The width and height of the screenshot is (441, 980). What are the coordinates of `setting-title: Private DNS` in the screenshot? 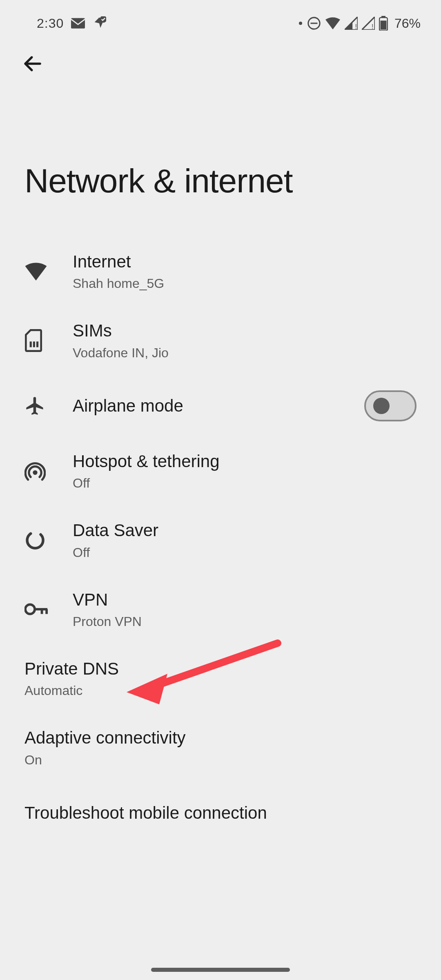 It's located at (220, 669).